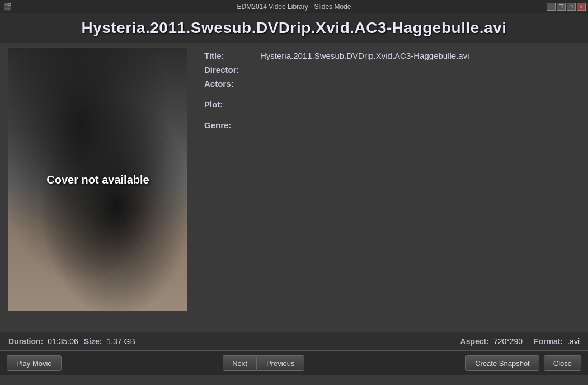 This screenshot has height=385, width=588. I want to click on cover-placeholder-text: Cover not available, so click(97, 180).